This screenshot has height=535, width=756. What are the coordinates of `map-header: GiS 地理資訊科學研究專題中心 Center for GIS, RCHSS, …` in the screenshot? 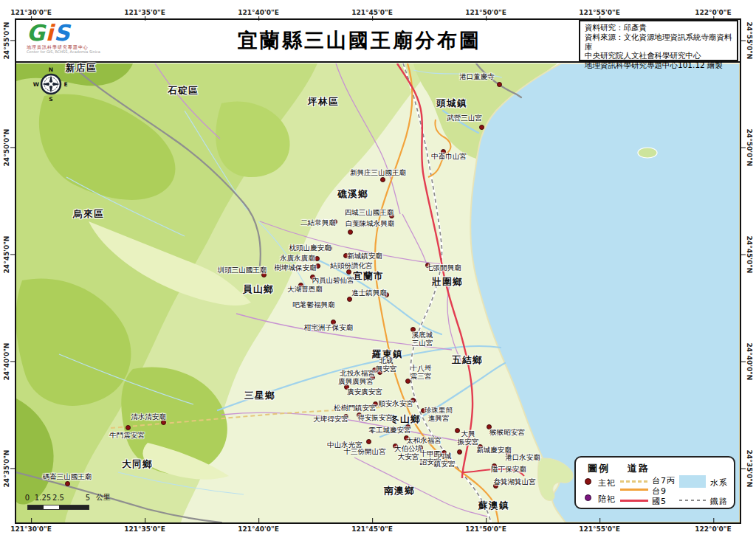 It's located at (378, 41).